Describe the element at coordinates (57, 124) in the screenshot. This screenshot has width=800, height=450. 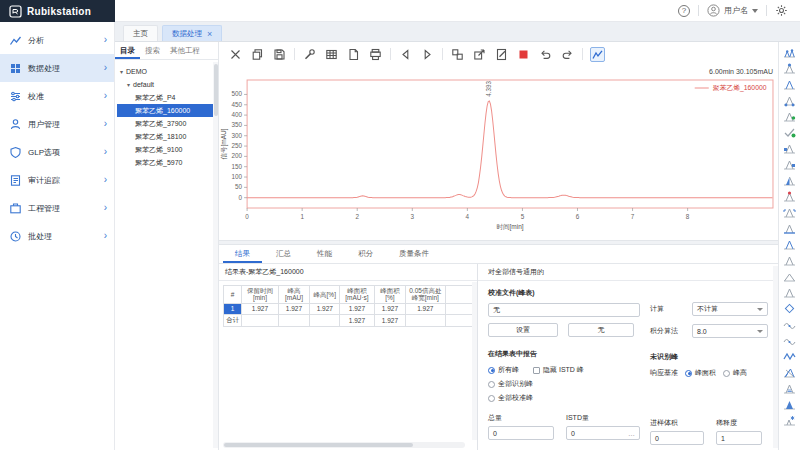
I see `sidebar-item-user-management: 用户管理›` at that location.